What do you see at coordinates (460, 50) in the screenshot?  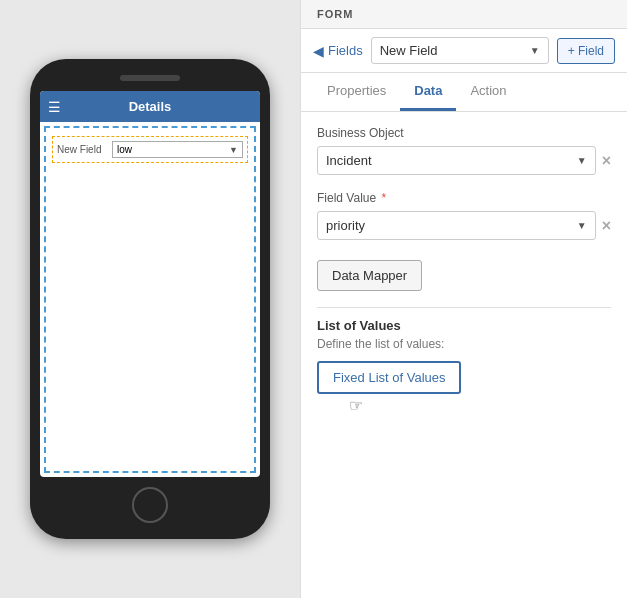 I see `field-name-dropdown: New Field ▼` at bounding box center [460, 50].